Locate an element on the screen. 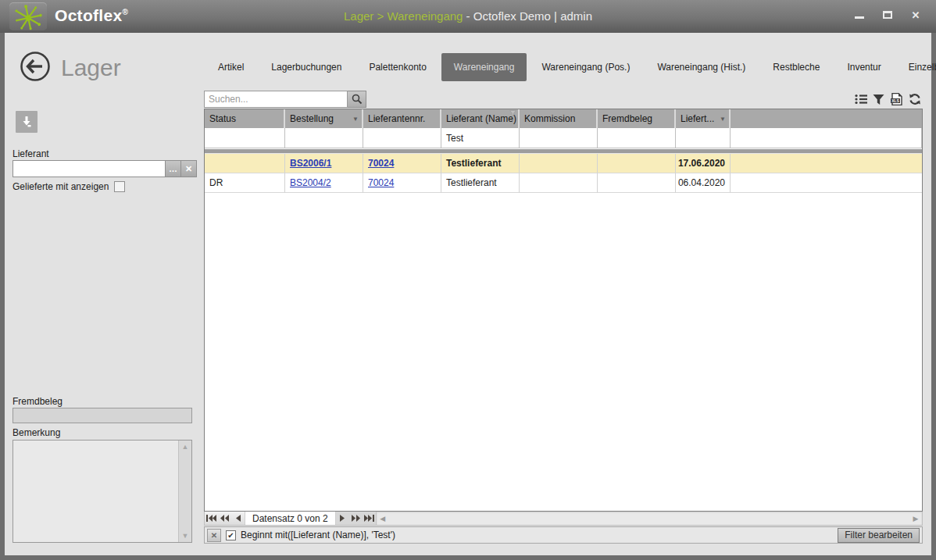 The image size is (936, 560). scroll-left-icon: ◀ is located at coordinates (383, 519).